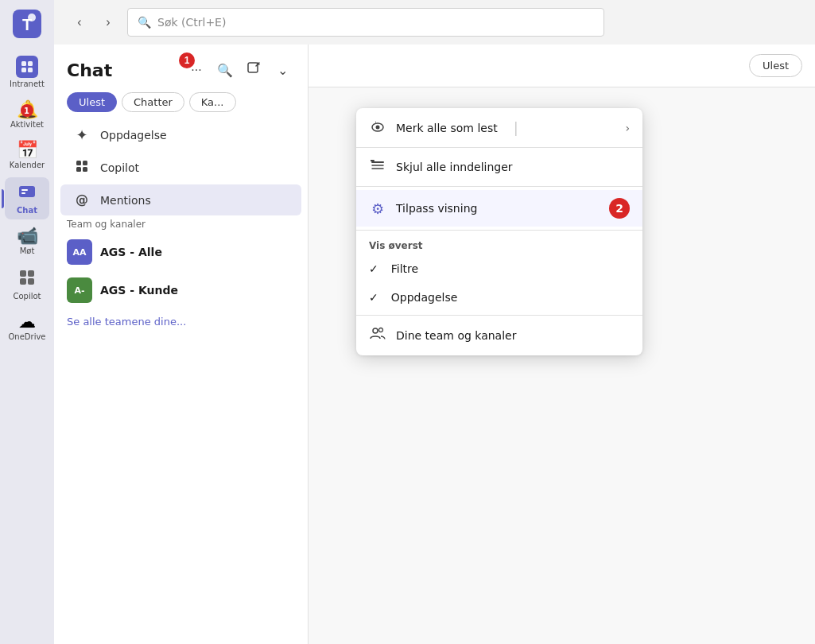 This screenshot has height=644, width=815. I want to click on teams-logo: T, so click(27, 24).